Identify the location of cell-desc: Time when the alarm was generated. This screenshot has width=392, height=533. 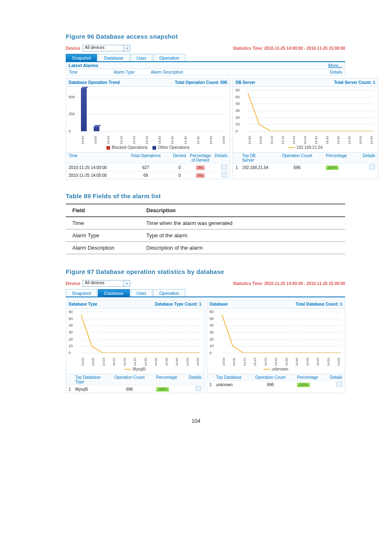
(242, 223).